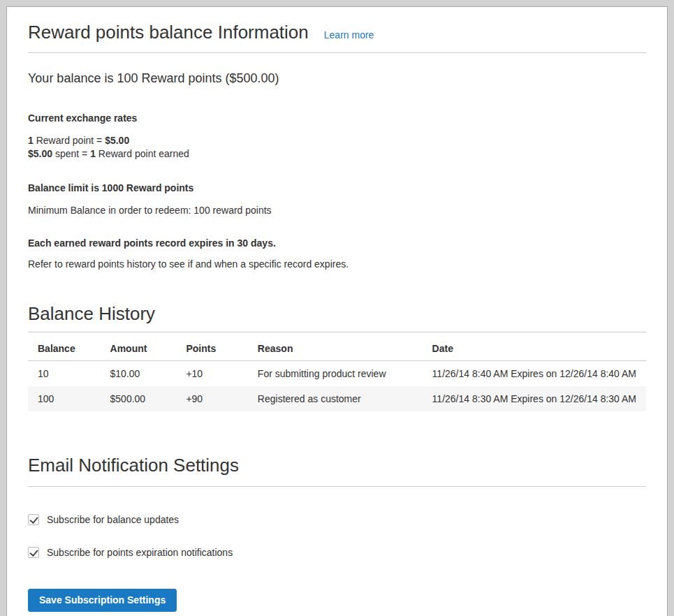 This screenshot has height=616, width=674. Describe the element at coordinates (335, 346) in the screenshot. I see `column-header-reason: Reason` at that location.